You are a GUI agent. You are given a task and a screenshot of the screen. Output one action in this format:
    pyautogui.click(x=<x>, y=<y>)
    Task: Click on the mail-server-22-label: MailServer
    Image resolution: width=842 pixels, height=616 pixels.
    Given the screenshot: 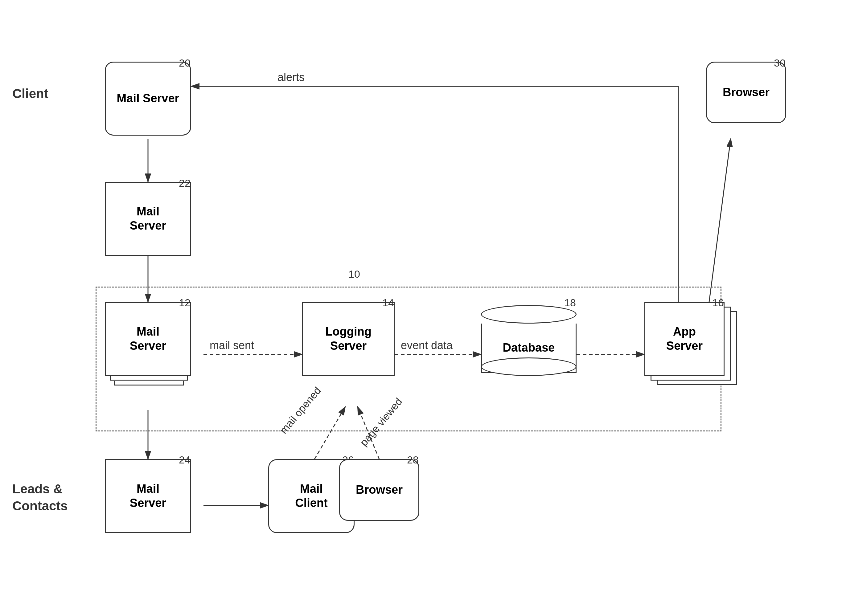 What is the action you would take?
    pyautogui.click(x=148, y=219)
    